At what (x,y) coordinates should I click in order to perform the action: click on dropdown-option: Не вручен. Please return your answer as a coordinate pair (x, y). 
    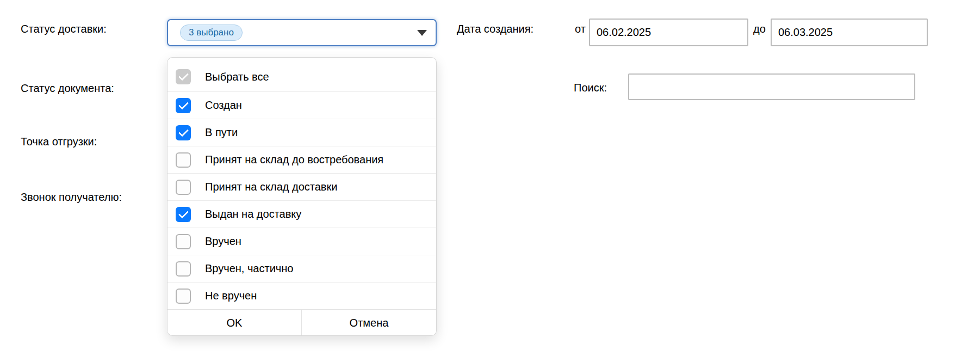
    Looking at the image, I should click on (302, 296).